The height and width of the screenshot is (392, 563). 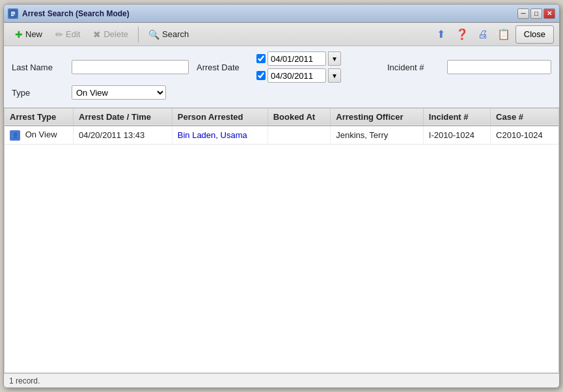 I want to click on window-icon, so click(x=13, y=14).